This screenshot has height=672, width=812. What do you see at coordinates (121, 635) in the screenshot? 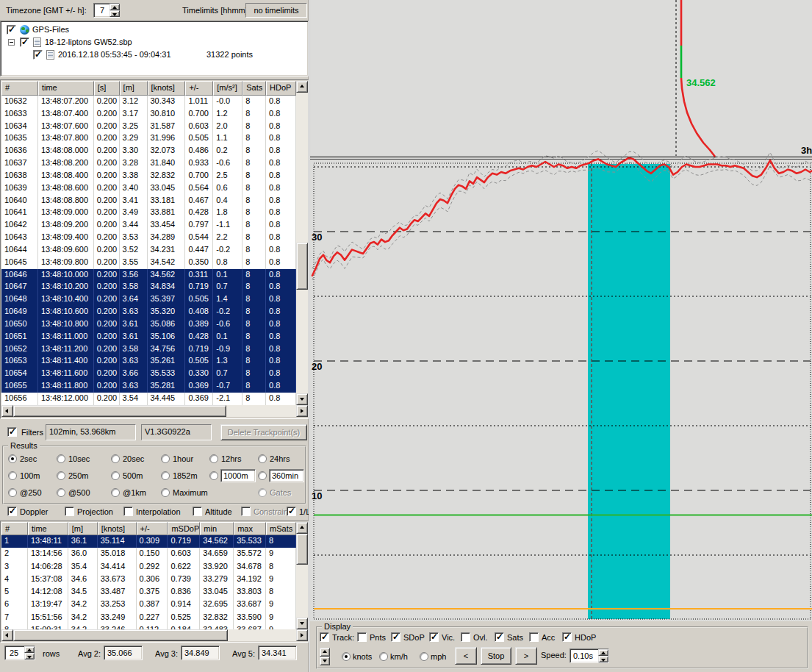
I see `scrollbar-thumb` at bounding box center [121, 635].